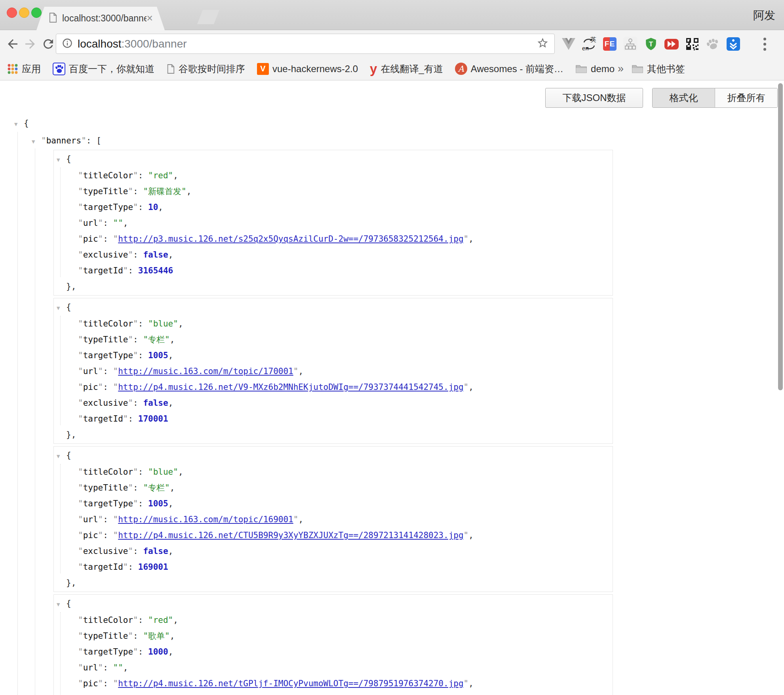 The image size is (784, 695). I want to click on collapse-all-button: 折叠所有, so click(746, 98).